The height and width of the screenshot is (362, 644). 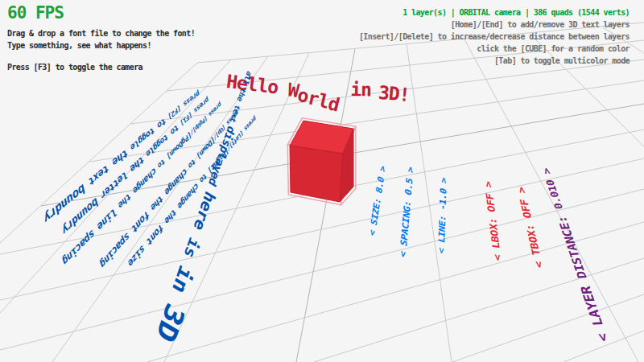 What do you see at coordinates (494, 37) in the screenshot?
I see `hint-layer-distance: [Insert]/[Delete] to increase/decrease d…` at bounding box center [494, 37].